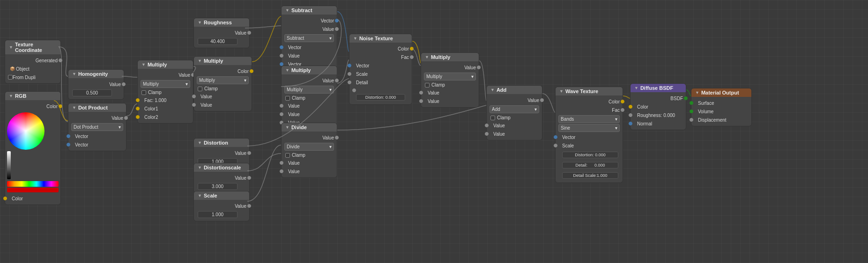 Image resolution: width=868 pixels, height=263 pixels. I want to click on add-dropdown: Add ▾, so click(514, 110).